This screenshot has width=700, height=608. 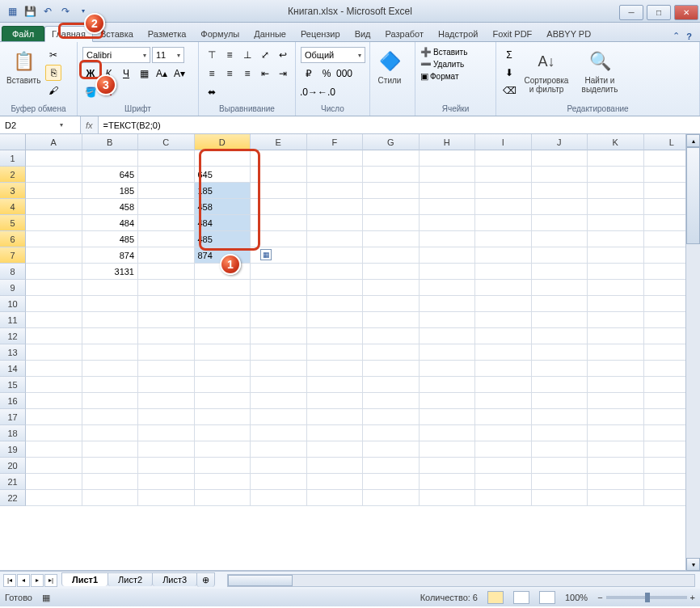 What do you see at coordinates (448, 142) in the screenshot?
I see `column-header: H` at bounding box center [448, 142].